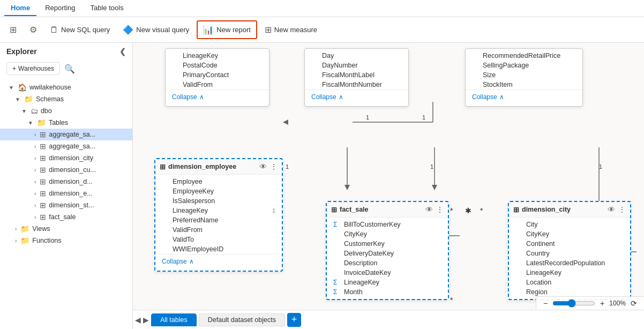  What do you see at coordinates (33, 30) in the screenshot?
I see `gear-icon: ⚙` at bounding box center [33, 30].